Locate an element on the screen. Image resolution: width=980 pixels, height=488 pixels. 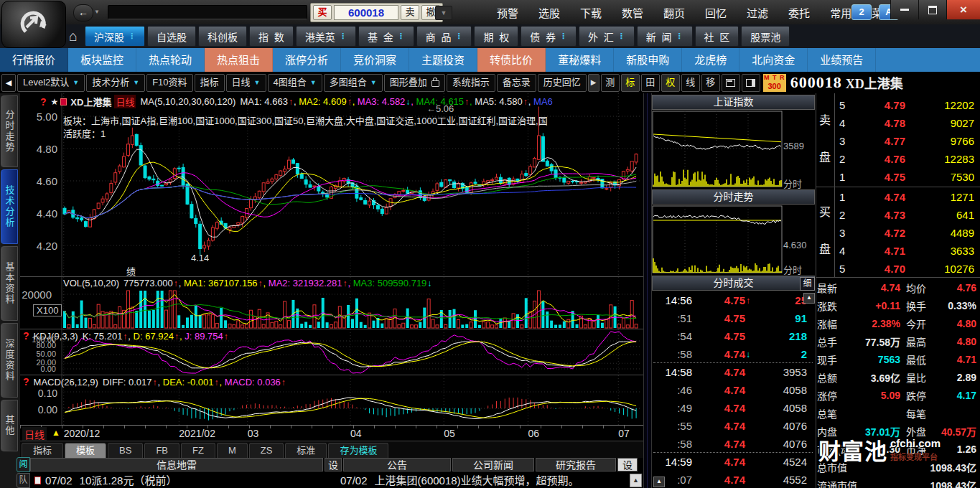
mini-tab: 队 is located at coordinates (23, 481).